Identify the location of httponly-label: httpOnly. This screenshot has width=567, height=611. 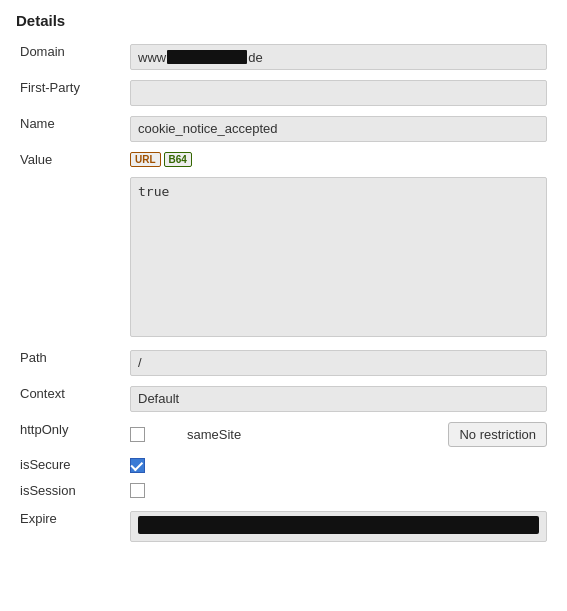
(71, 434).